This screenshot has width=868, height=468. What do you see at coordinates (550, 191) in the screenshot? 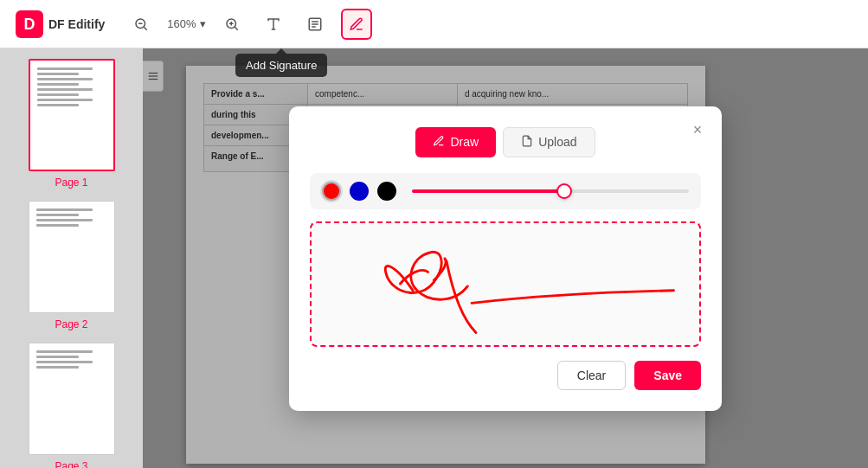
I see `brush-size-slider-container` at bounding box center [550, 191].